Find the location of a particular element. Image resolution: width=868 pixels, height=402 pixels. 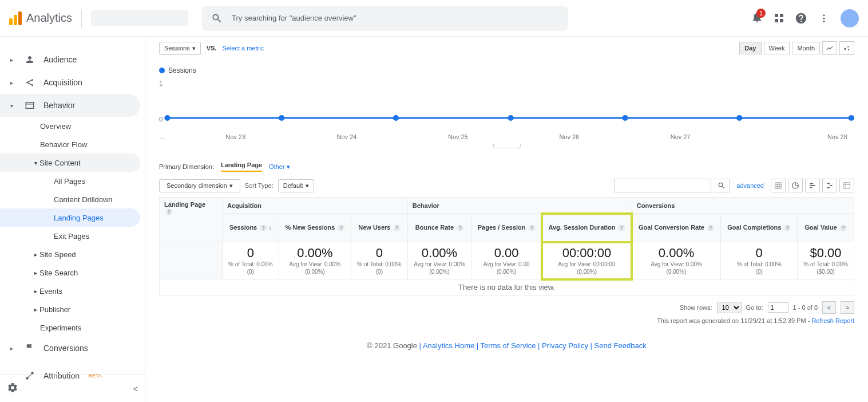

col-2: New Users ? is located at coordinates (379, 228).